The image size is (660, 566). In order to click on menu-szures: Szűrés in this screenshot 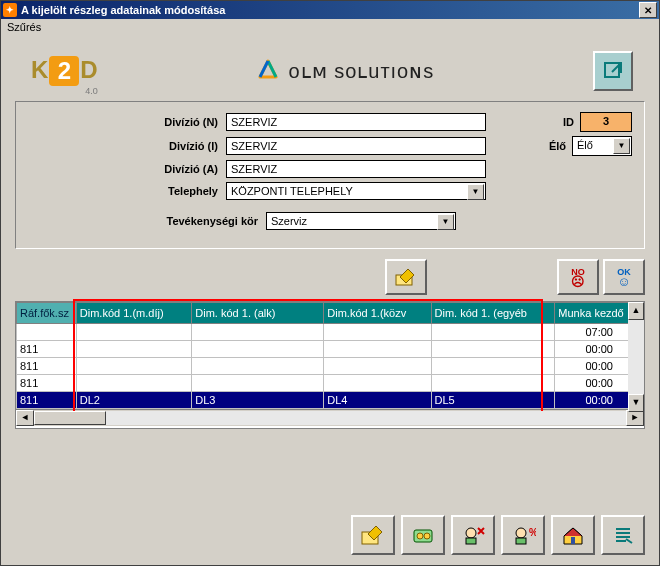, I will do `click(24, 27)`.